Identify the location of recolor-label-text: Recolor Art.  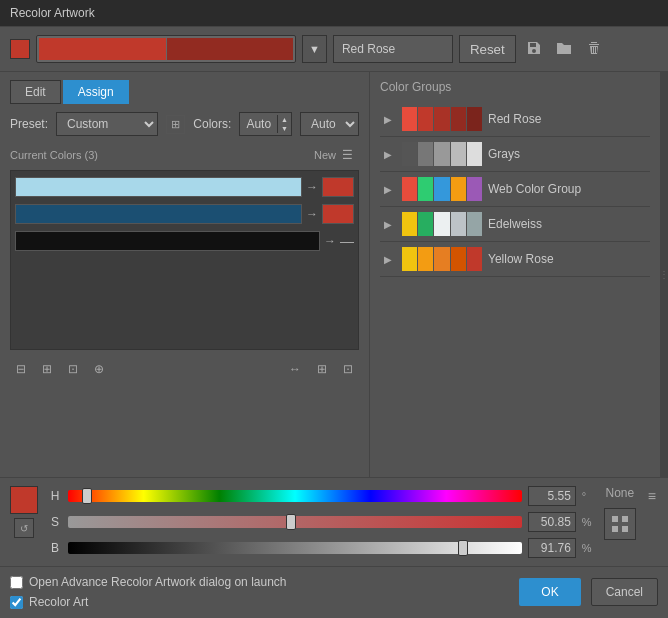
(58, 602).